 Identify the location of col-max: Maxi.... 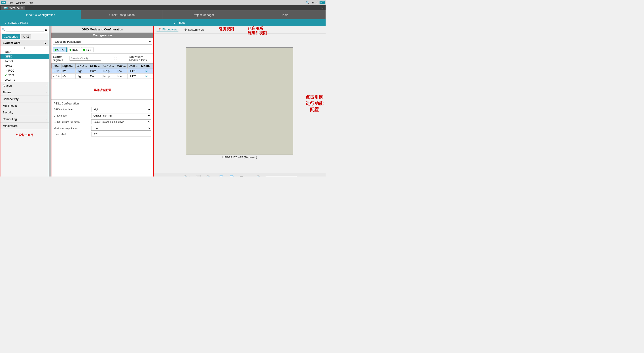
(122, 66).